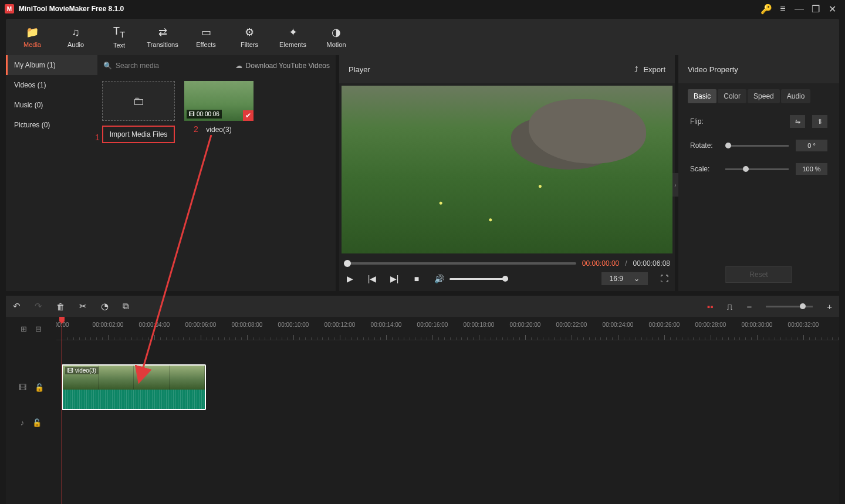 This screenshot has height=504, width=845. I want to click on titlebar: M MiniTool MovieMaker Free 8.1.0 🔑 ≡ — ❐…, so click(422, 9).